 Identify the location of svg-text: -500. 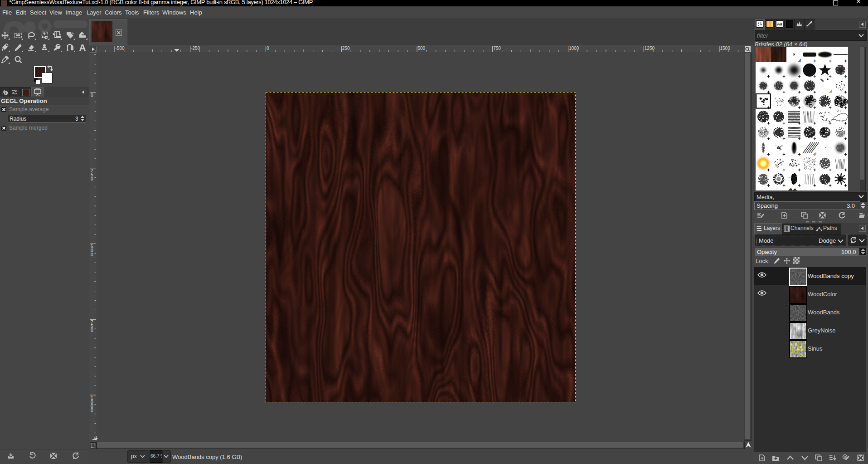
(120, 48).